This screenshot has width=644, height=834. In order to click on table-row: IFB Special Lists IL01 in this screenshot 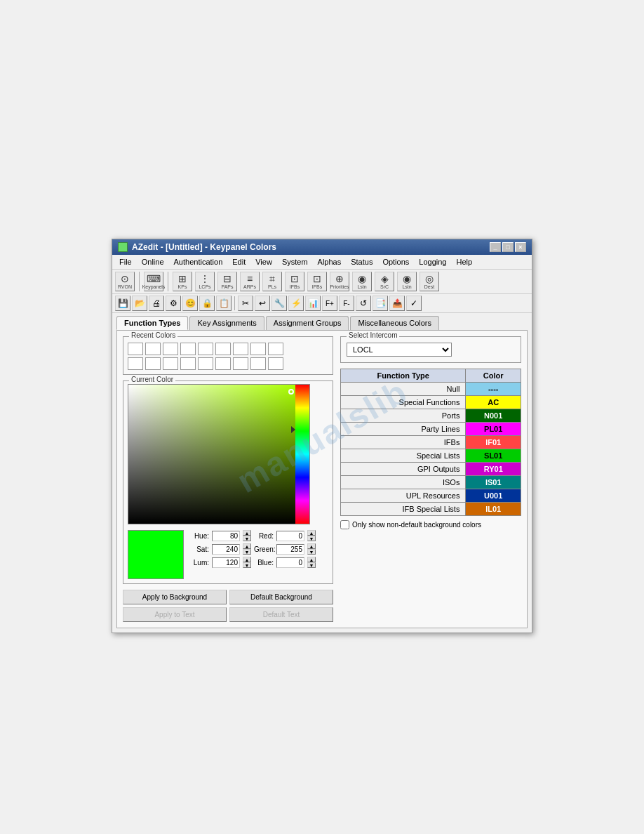, I will do `click(431, 510)`.